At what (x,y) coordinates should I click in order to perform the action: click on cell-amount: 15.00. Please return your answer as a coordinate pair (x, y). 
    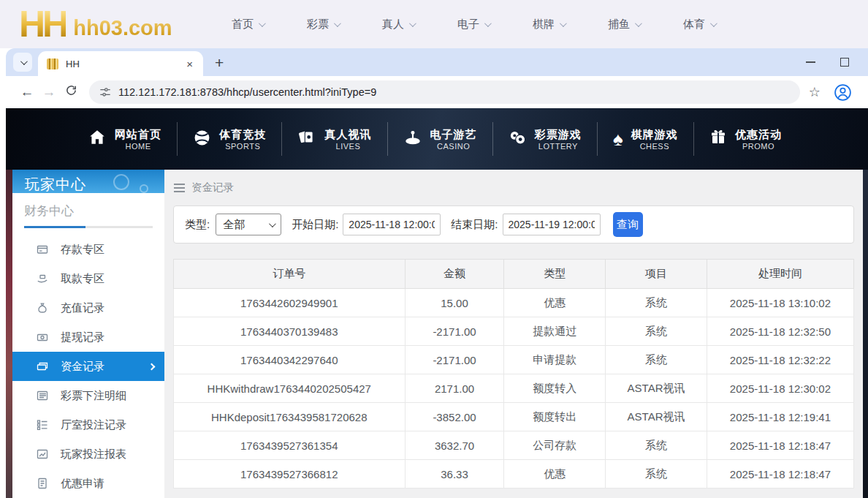
    Looking at the image, I should click on (454, 303).